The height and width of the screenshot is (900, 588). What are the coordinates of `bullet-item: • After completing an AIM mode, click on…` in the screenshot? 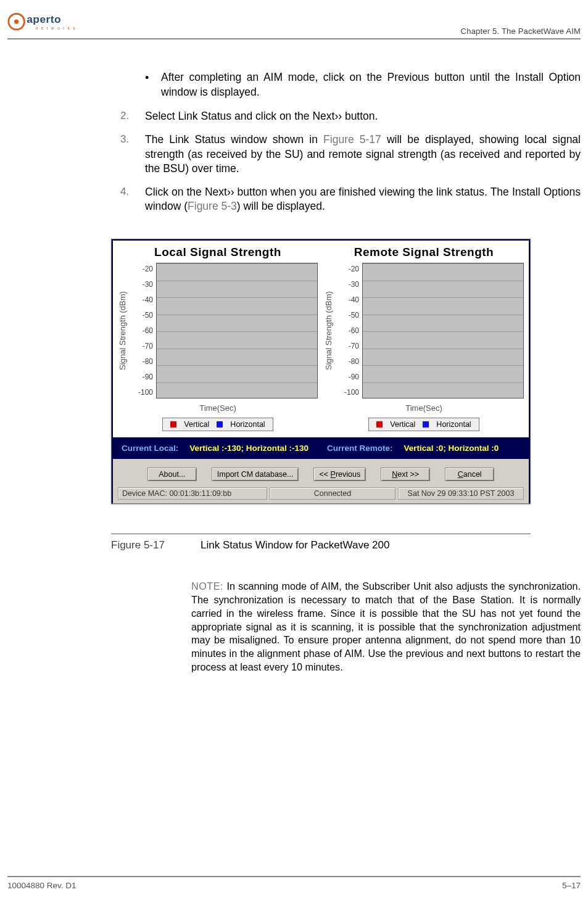 It's located at (363, 85).